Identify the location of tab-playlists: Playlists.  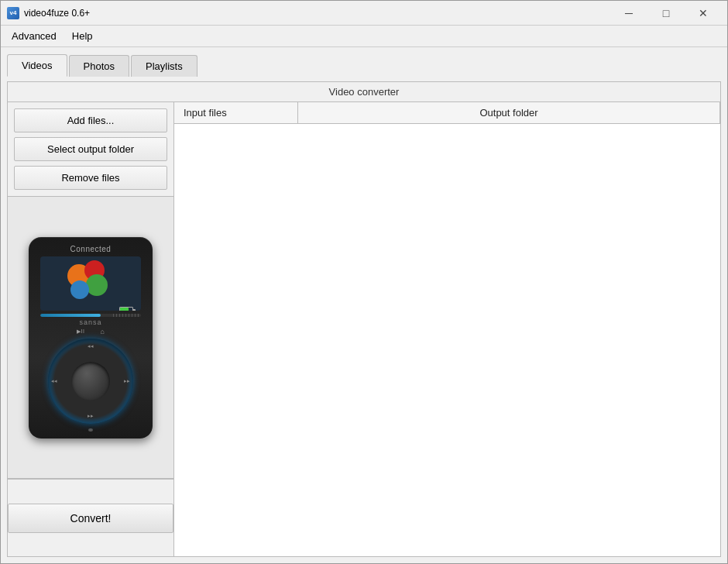
(164, 66).